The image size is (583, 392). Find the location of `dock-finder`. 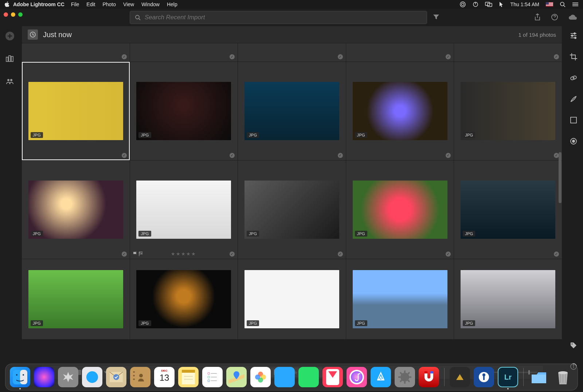

dock-finder is located at coordinates (20, 377).